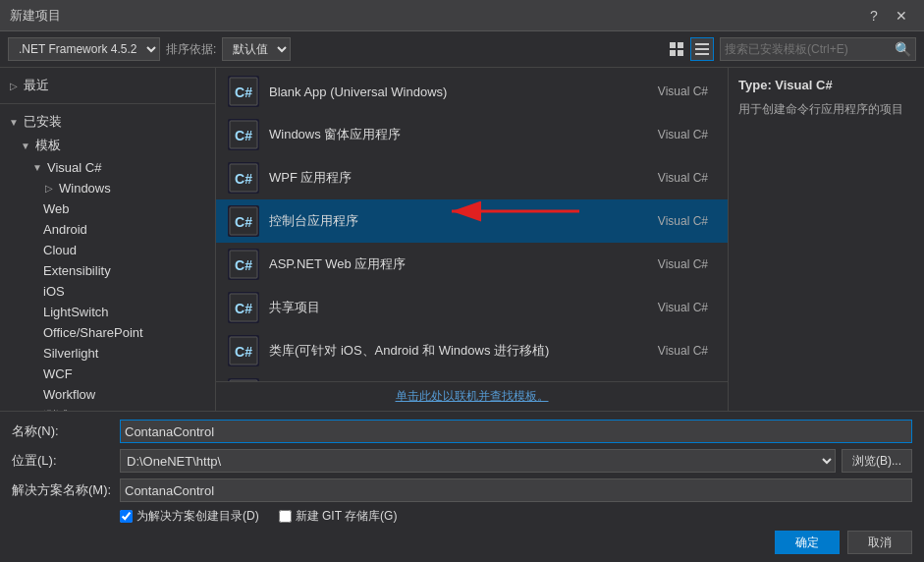 The image size is (924, 562). I want to click on online-link-bar: 单击此处以联机并查找模板。, so click(471, 396).